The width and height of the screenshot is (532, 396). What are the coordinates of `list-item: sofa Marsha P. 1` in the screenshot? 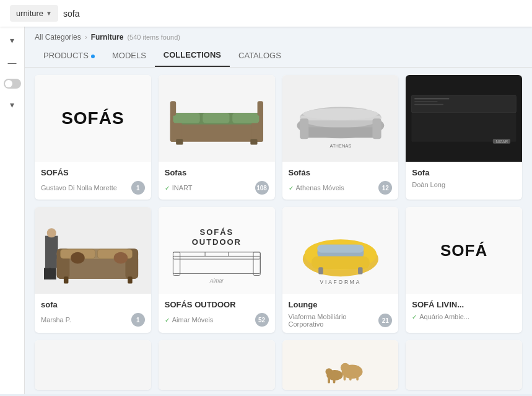 It's located at (93, 270).